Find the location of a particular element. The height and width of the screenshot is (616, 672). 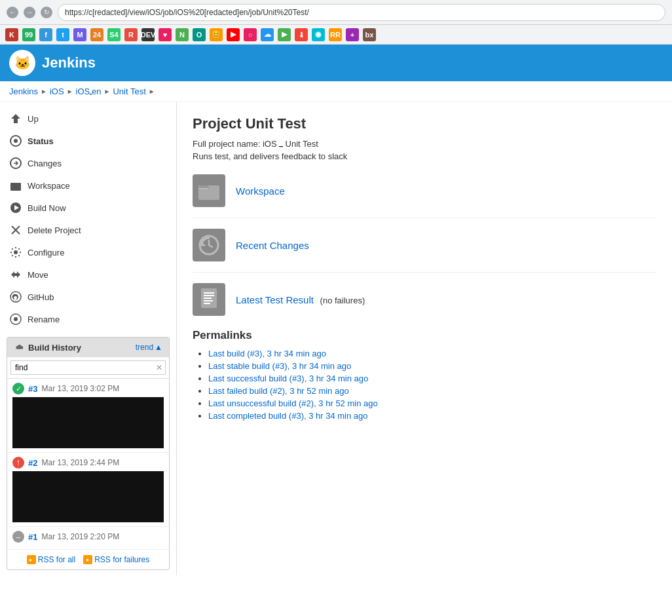

build-history-header: Build History trend ▲ is located at coordinates (88, 347).